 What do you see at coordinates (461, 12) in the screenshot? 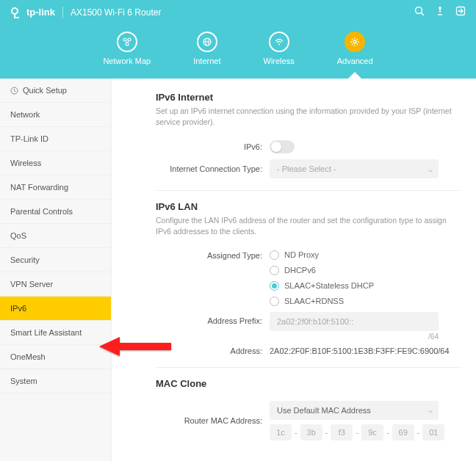
I see `logout-icon` at bounding box center [461, 12].